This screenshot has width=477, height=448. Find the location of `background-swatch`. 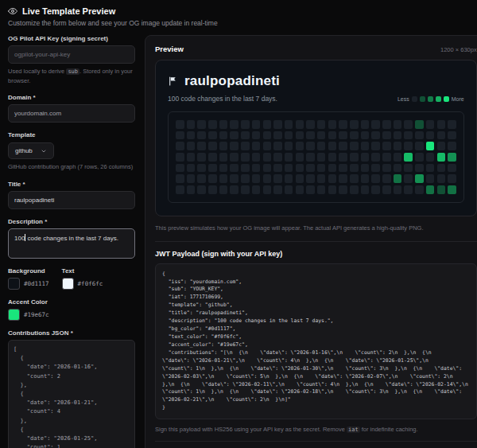

background-swatch is located at coordinates (14, 283).